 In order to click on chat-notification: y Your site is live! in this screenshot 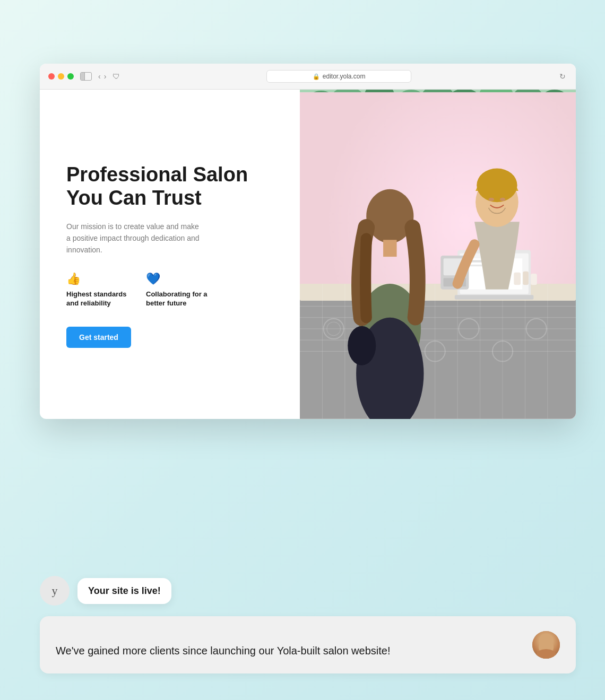, I will do `click(308, 591)`.